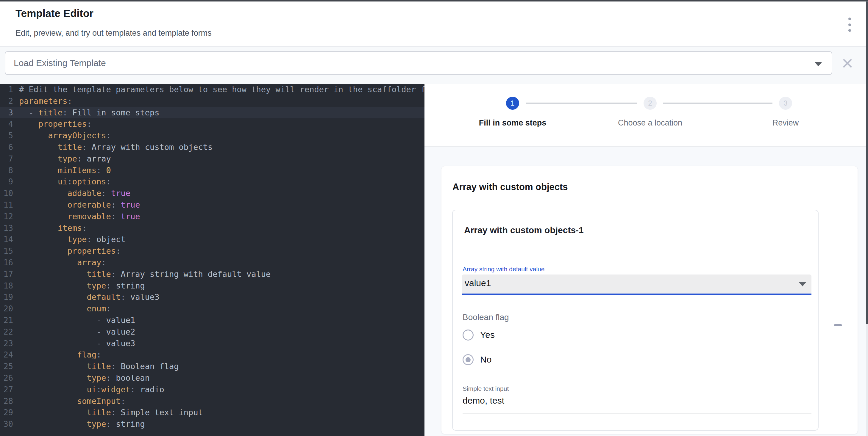  Describe the element at coordinates (9, 124) in the screenshot. I see `line-number: 4` at that location.